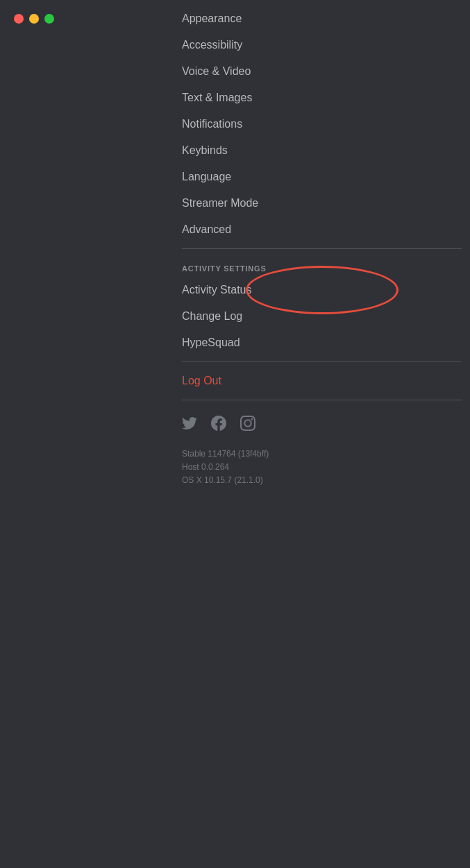 Image resolution: width=470 pixels, height=868 pixels. What do you see at coordinates (322, 98) in the screenshot?
I see `nav-item-text-images: Text & Images` at bounding box center [322, 98].